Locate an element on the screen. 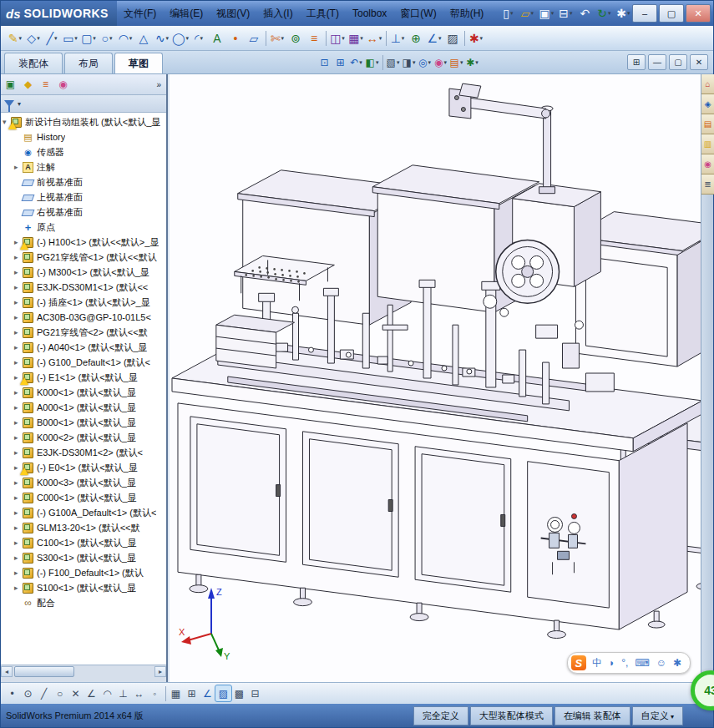  smart-dimension-icon: ◇ ▾ is located at coordinates (33, 38).